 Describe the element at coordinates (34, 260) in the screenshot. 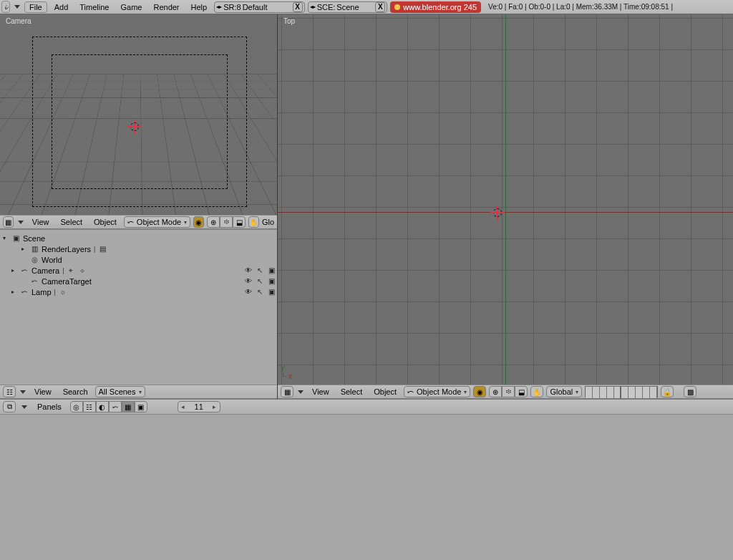

I see `globe-icon: ◎` at that location.